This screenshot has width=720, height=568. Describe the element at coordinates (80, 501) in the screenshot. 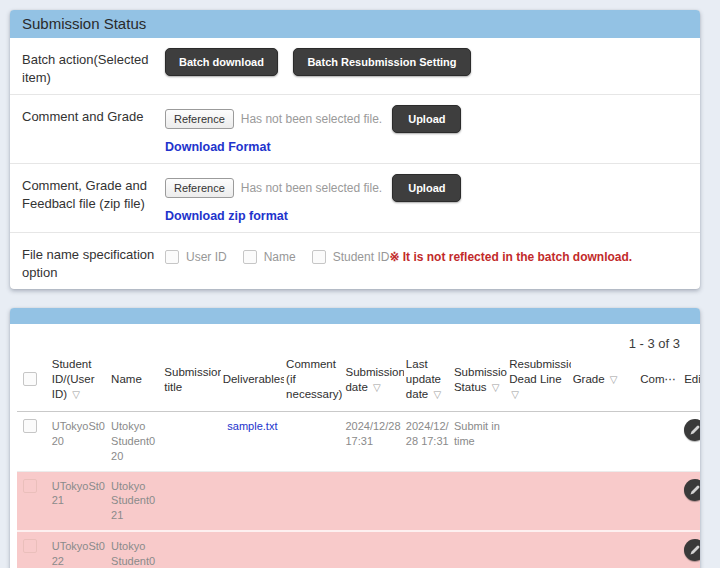

I see `cell-student-id: UTokyoSt021` at that location.